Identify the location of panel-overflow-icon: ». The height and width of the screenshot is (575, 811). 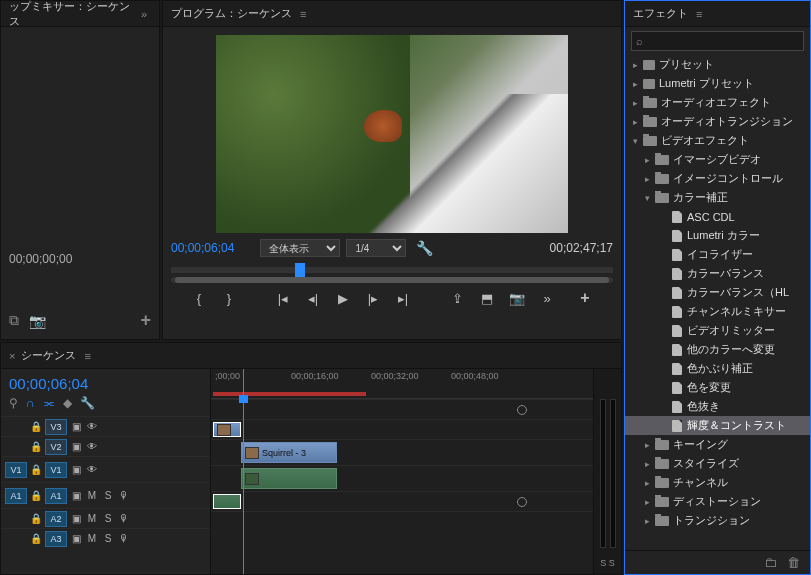
(144, 14).